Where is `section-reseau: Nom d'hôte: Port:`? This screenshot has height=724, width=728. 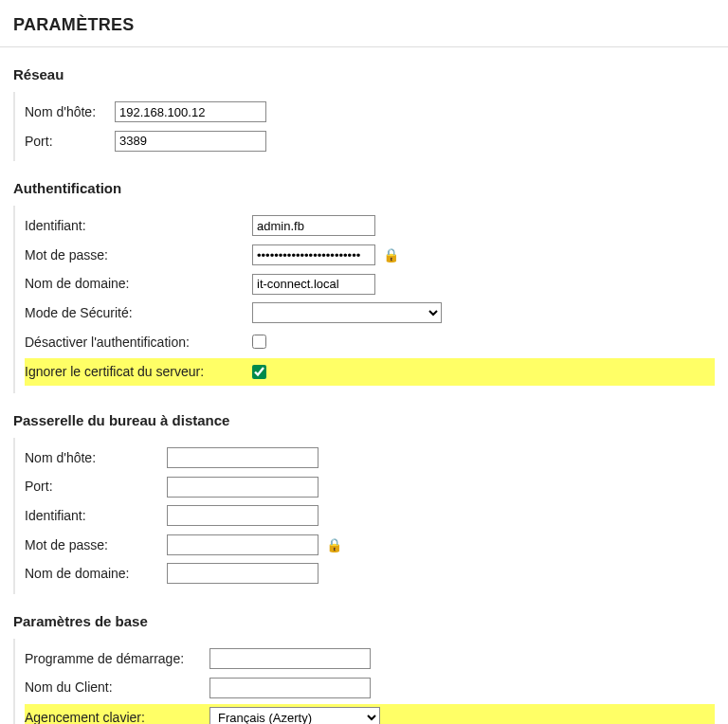
section-reseau: Nom d'hôte: Port: is located at coordinates (364, 127).